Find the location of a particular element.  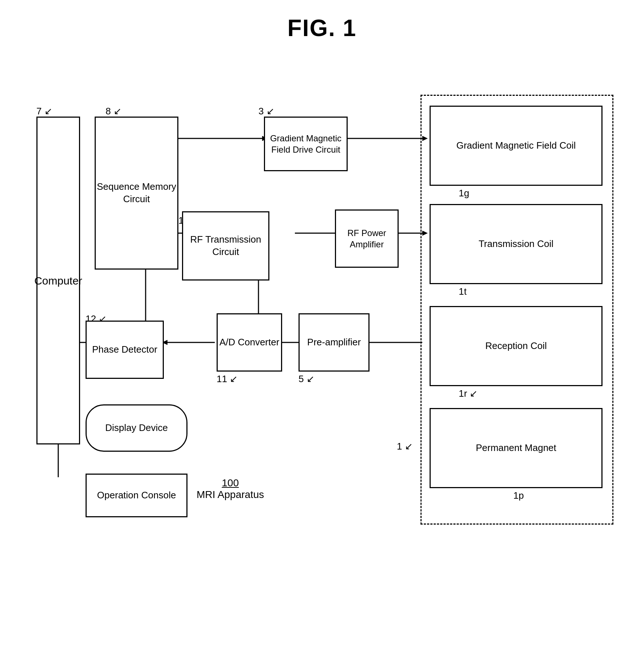

rf-transmission-box: RF Transmission Circuit is located at coordinates (226, 246).